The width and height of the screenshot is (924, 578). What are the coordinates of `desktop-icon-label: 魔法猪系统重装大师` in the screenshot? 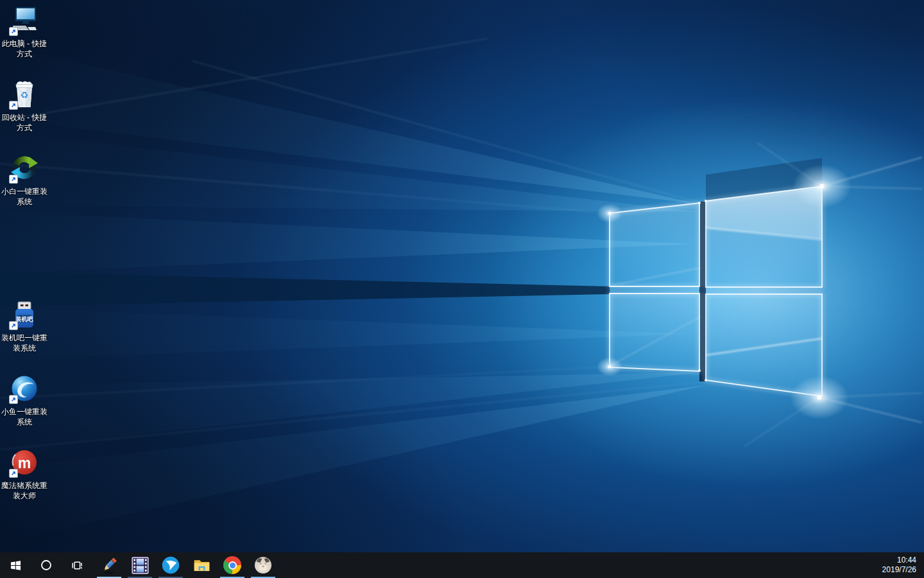 It's located at (24, 491).